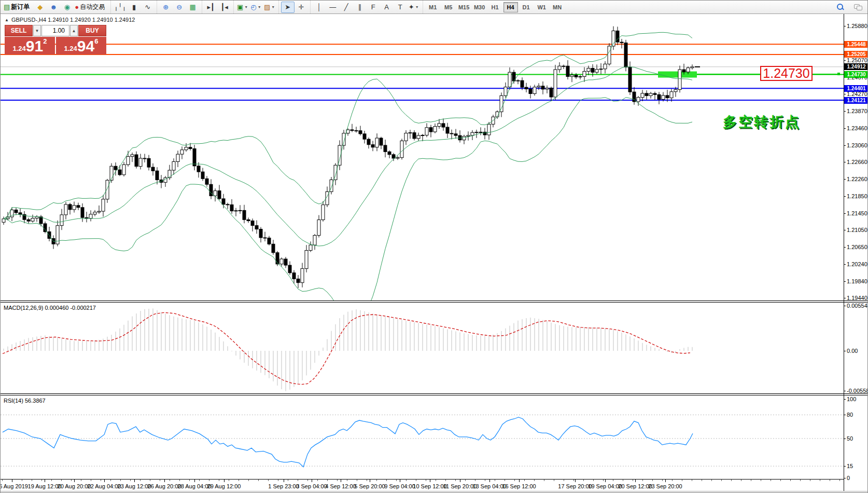 The height and width of the screenshot is (493, 868). What do you see at coordinates (243, 7) in the screenshot?
I see `new-chart-button: ▣▼` at bounding box center [243, 7].